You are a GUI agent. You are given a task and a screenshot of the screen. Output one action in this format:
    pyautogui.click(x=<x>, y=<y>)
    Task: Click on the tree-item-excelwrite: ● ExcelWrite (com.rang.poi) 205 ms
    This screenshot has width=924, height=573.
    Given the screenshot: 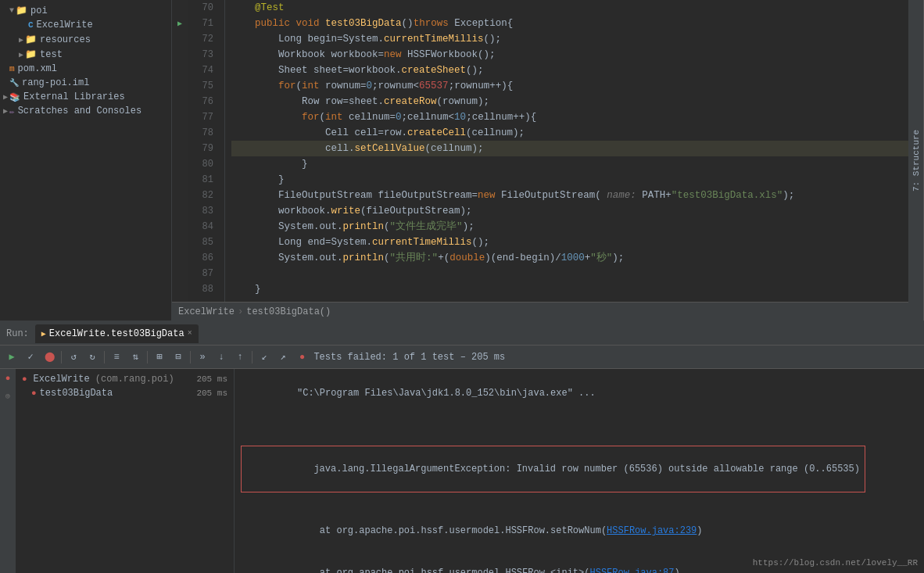 What is the action you would take?
    pyautogui.click(x=125, y=379)
    